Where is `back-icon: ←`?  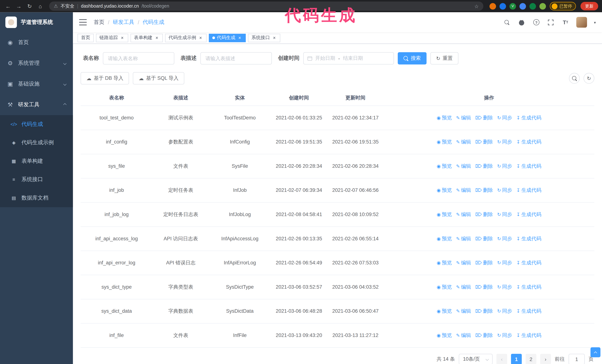
back-icon: ← is located at coordinates (8, 6).